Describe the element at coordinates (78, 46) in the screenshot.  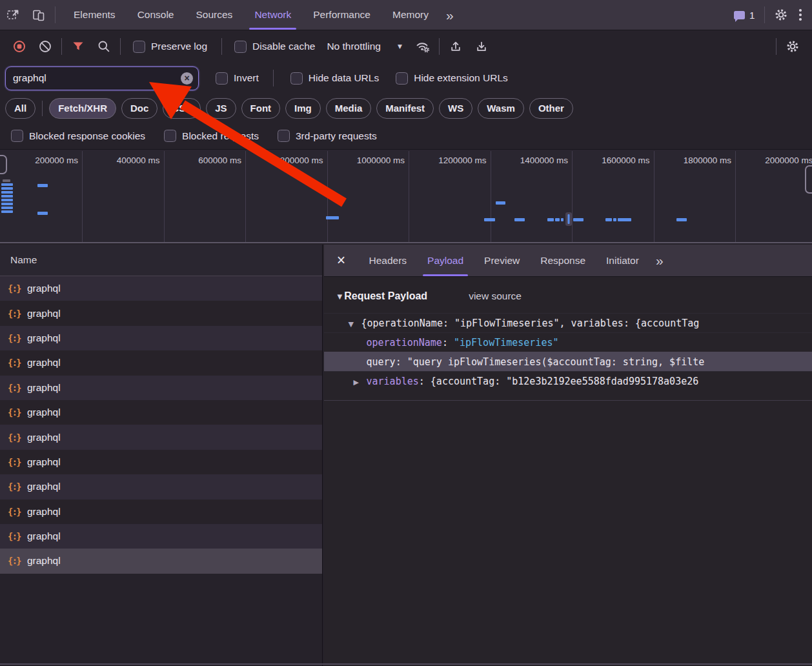
I see `filter-toggle-button` at that location.